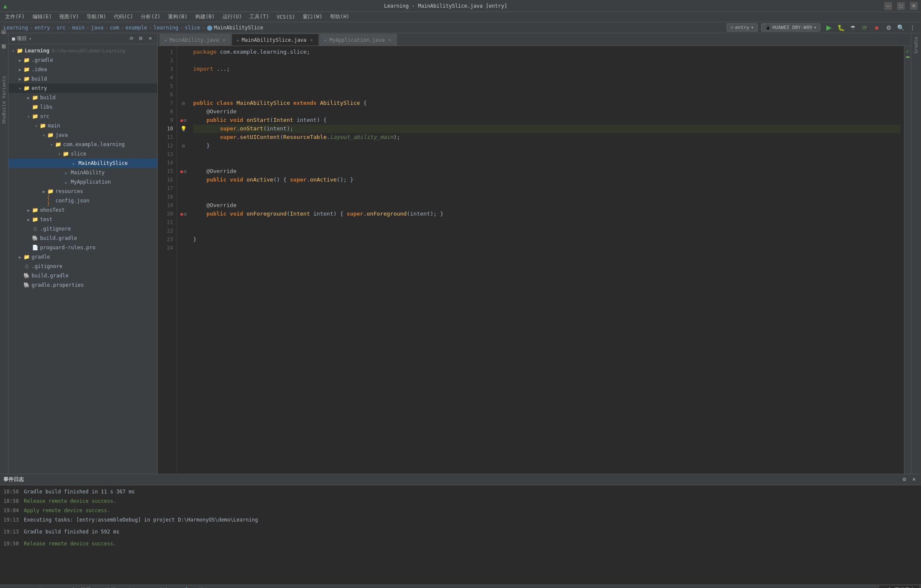 The image size is (921, 588). Describe the element at coordinates (165, 231) in the screenshot. I see `line-num-22: 22` at that location.